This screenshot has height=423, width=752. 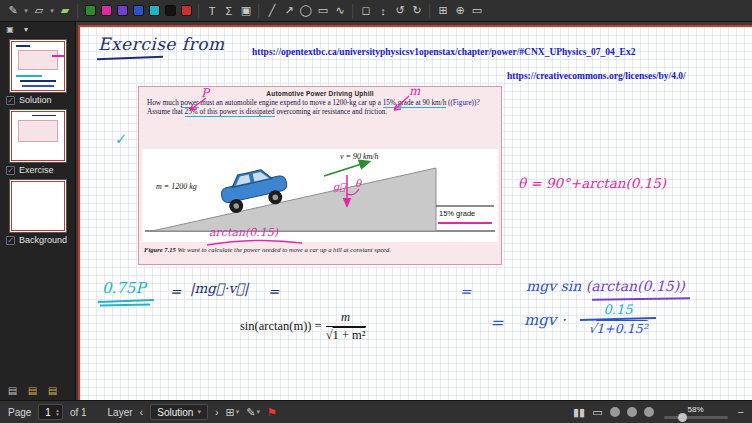 I want to click on typeset-denominator: √1 + m², so click(x=346, y=336).